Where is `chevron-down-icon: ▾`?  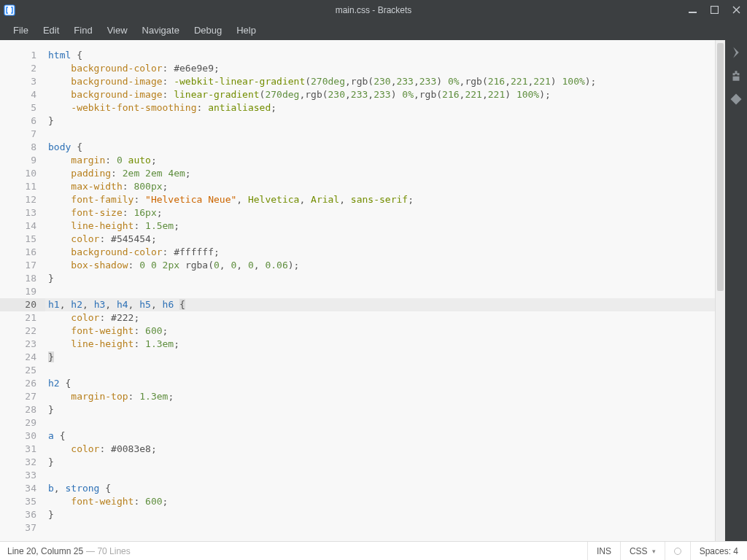
chevron-down-icon: ▾ is located at coordinates (654, 551).